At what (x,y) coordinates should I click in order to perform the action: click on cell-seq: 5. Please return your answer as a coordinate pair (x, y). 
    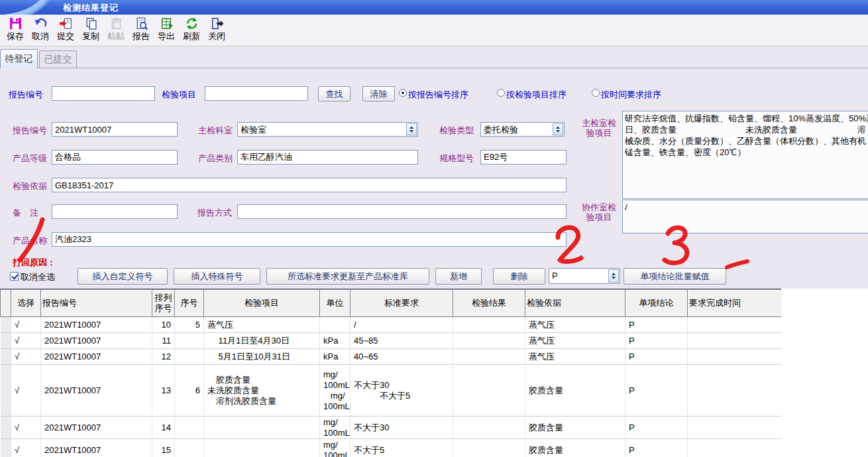
    Looking at the image, I should click on (190, 325).